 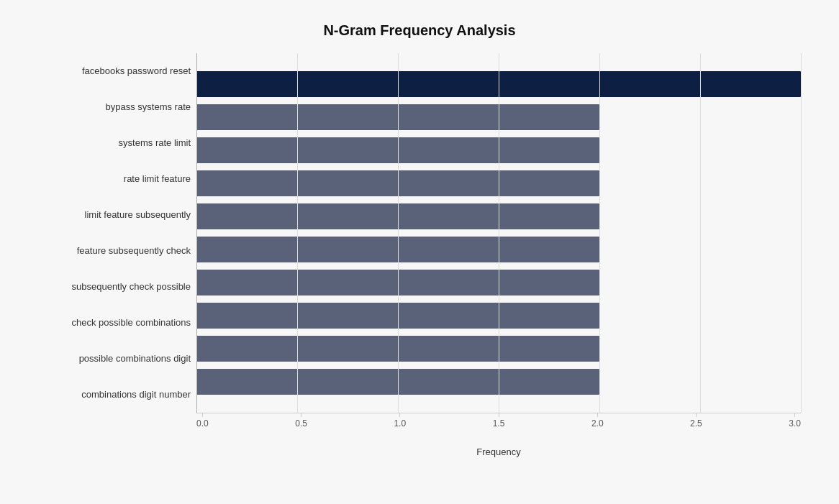 I want to click on x-axis-label: Frequency, so click(x=498, y=452).